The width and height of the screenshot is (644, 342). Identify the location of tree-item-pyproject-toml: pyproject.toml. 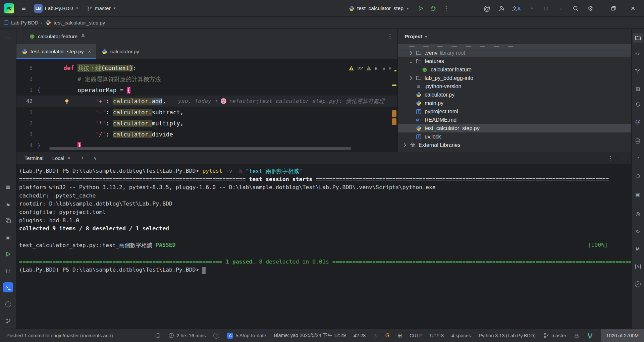
(515, 111).